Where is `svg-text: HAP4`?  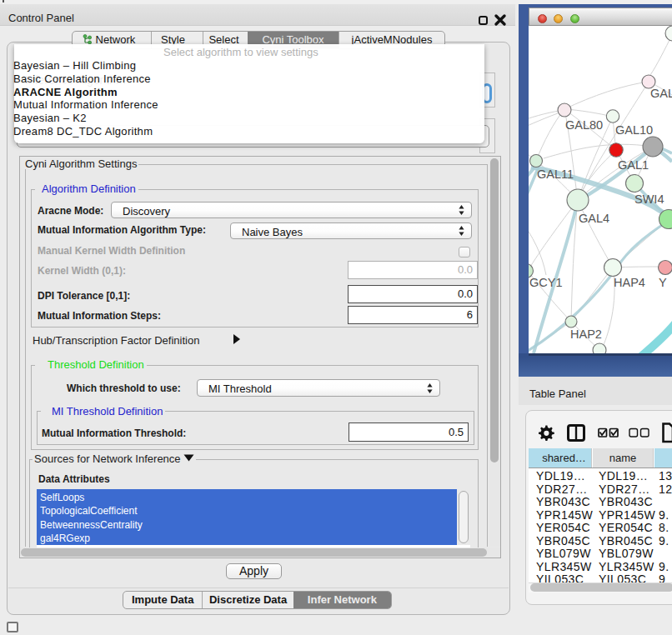 svg-text: HAP4 is located at coordinates (629, 282).